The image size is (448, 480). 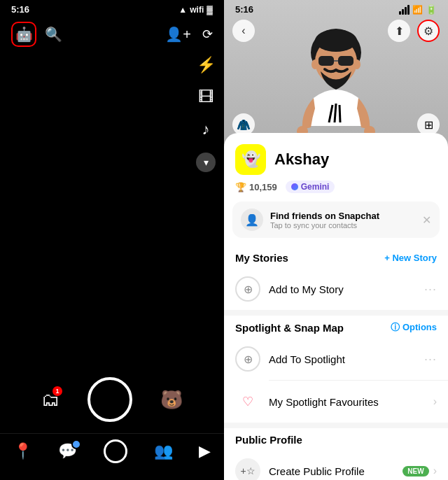 What do you see at coordinates (329, 472) in the screenshot?
I see `create-profile-label: Create Public Profile` at bounding box center [329, 472].